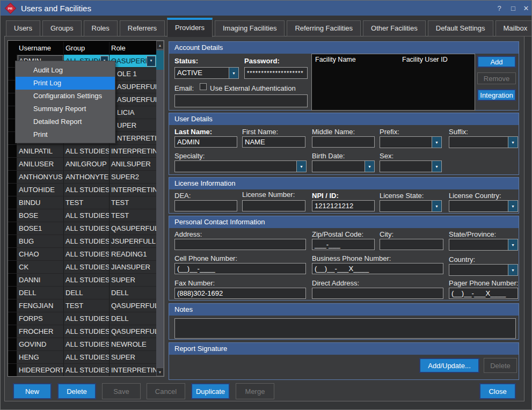 This screenshot has height=410, width=532. What do you see at coordinates (82, 190) in the screenshot?
I see `table-row: AUTOHIDE ALL STUDIES INTERPRETIN` at bounding box center [82, 190].